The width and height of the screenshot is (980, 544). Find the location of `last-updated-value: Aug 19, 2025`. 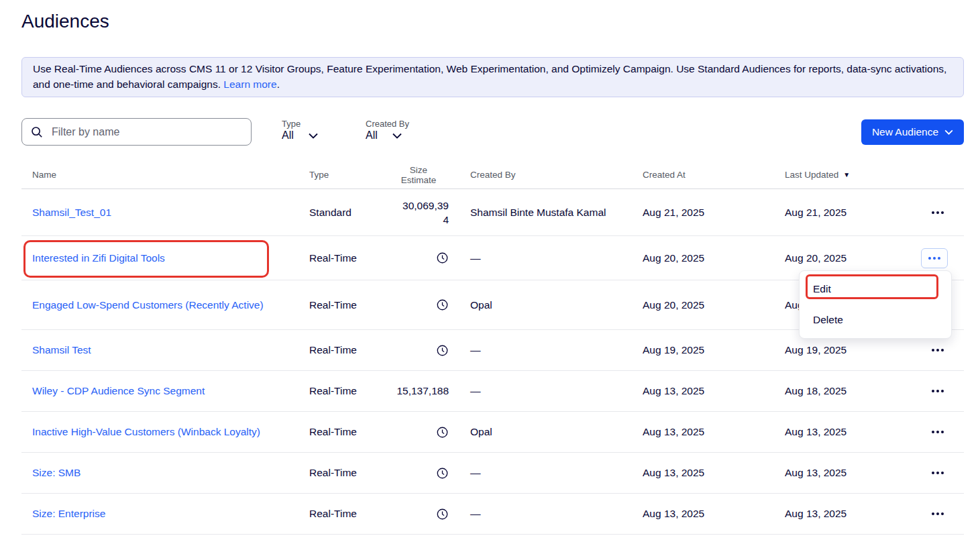

last-updated-value: Aug 19, 2025 is located at coordinates (842, 350).